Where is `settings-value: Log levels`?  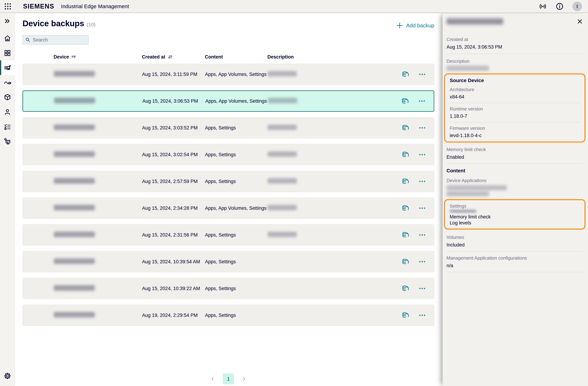 settings-value: Log levels is located at coordinates (515, 223).